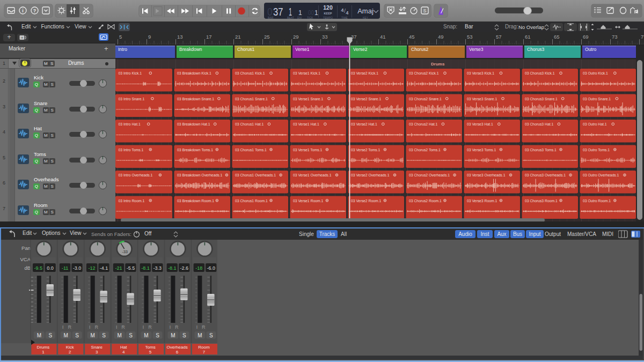  I want to click on svg-text: Chorus3, so click(536, 49).